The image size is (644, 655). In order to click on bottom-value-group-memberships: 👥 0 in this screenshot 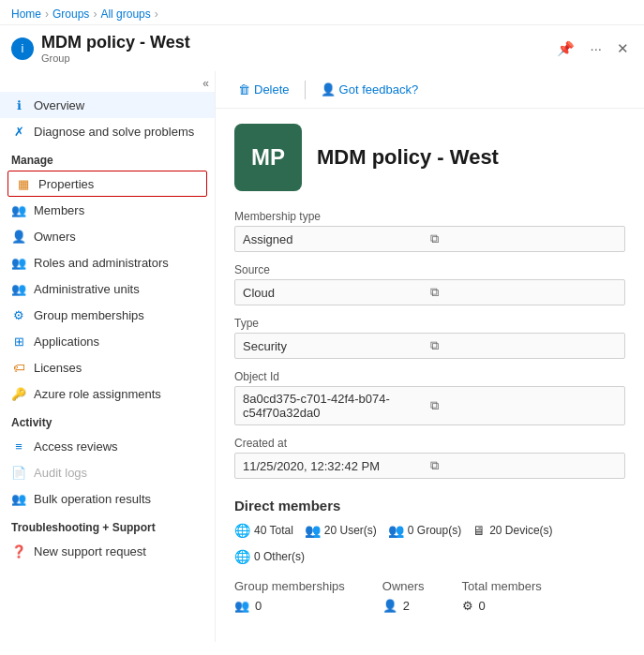, I will do `click(290, 605)`.